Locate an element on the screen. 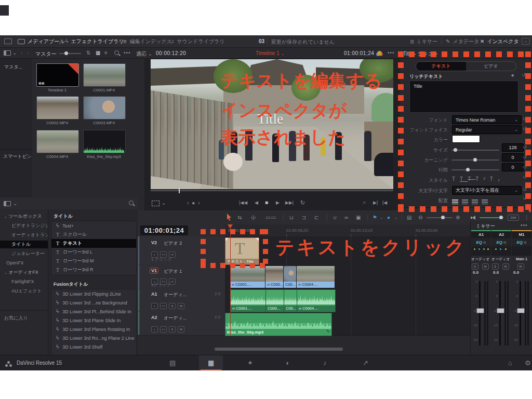 This screenshot has height=399, width=532. fit-mode-select: 適応 ⌄ is located at coordinates (144, 54).